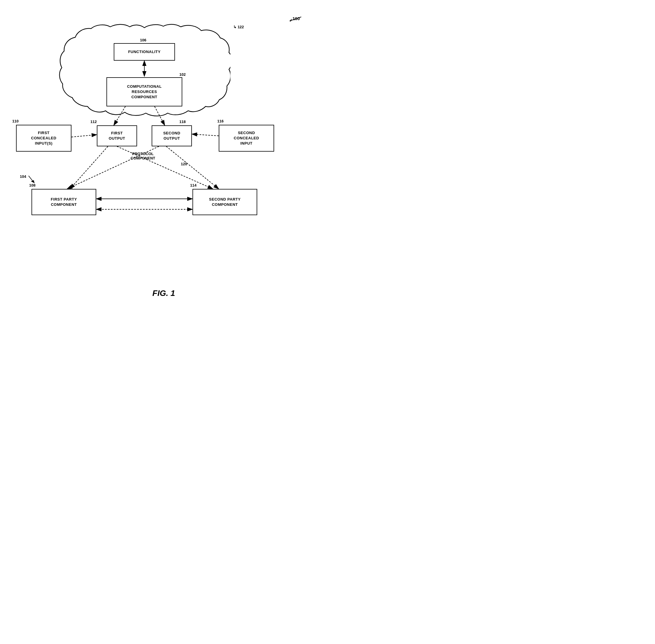 This screenshot has width=655, height=644. I want to click on ref-116-label: 116, so click(221, 121).